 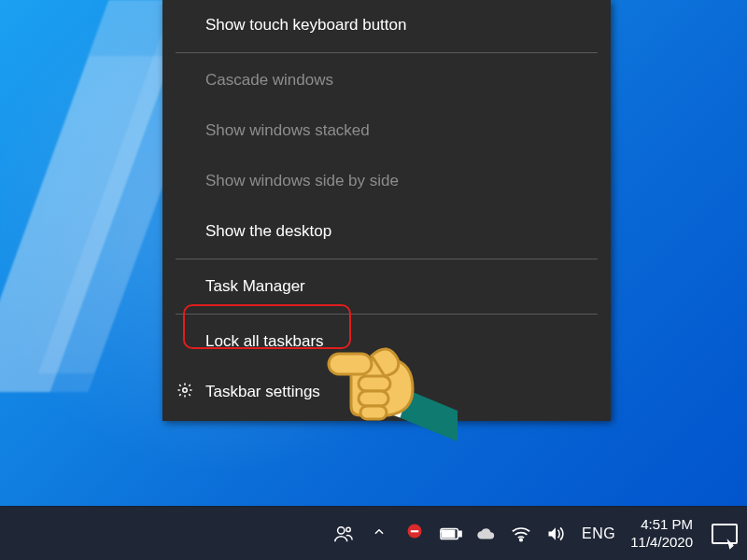 I want to click on clock-date: 11/4/2020, so click(x=661, y=543).